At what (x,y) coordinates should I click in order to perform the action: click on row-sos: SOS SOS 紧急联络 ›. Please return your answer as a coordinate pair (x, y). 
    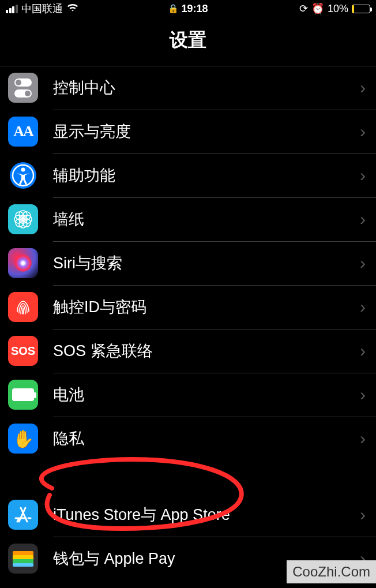
    Looking at the image, I should click on (188, 351).